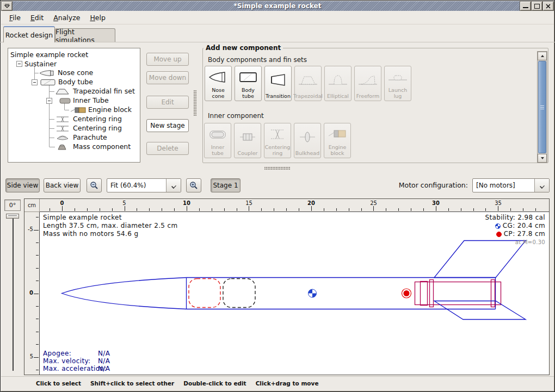  Describe the element at coordinates (194, 185) in the screenshot. I see `zoom-in-icon` at that location.